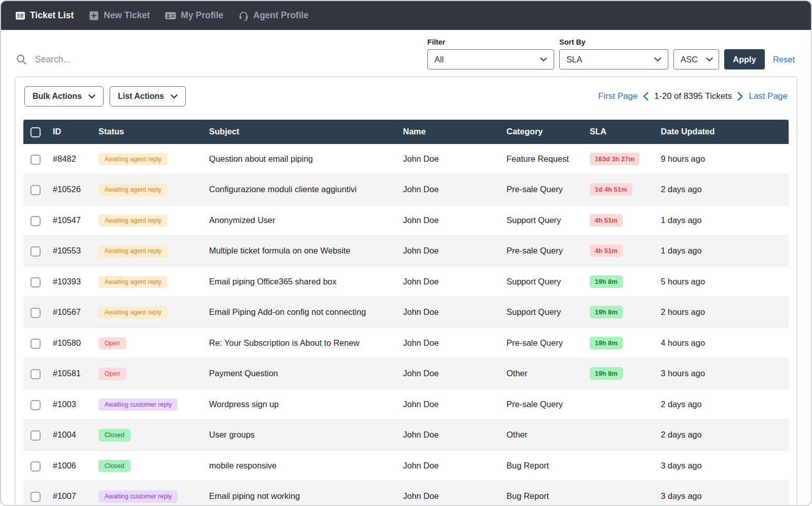  What do you see at coordinates (301, 405) in the screenshot?
I see `ticket-subject: Wordpress sign up` at bounding box center [301, 405].